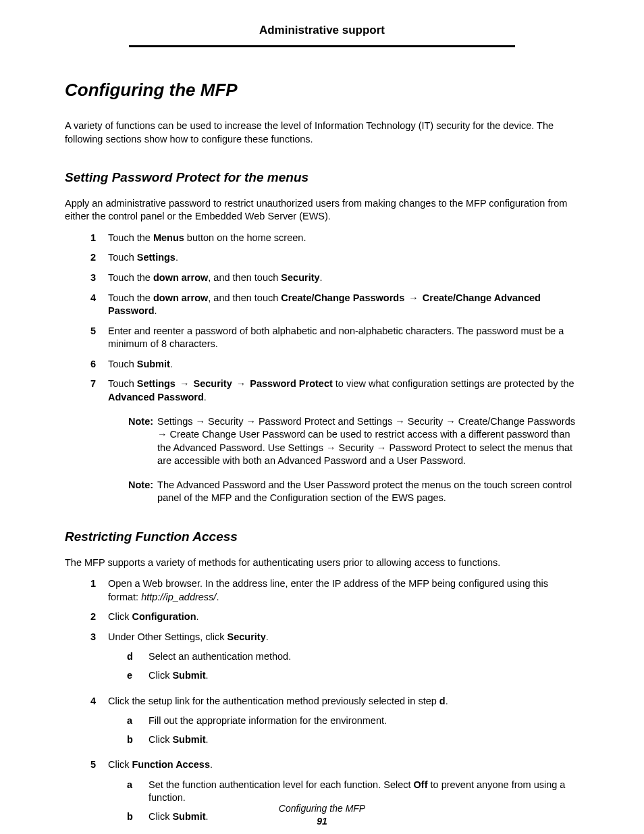  What do you see at coordinates (171, 764) in the screenshot?
I see `bold-term: Function Access` at bounding box center [171, 764].